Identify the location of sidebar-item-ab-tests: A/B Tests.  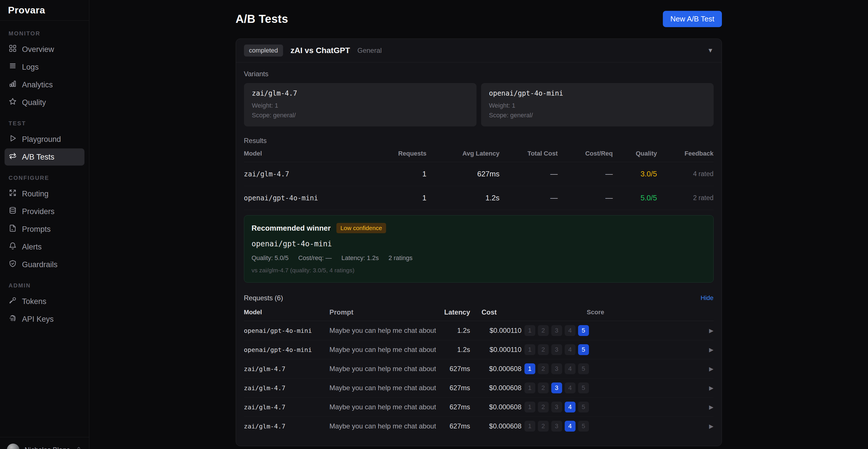
(44, 157).